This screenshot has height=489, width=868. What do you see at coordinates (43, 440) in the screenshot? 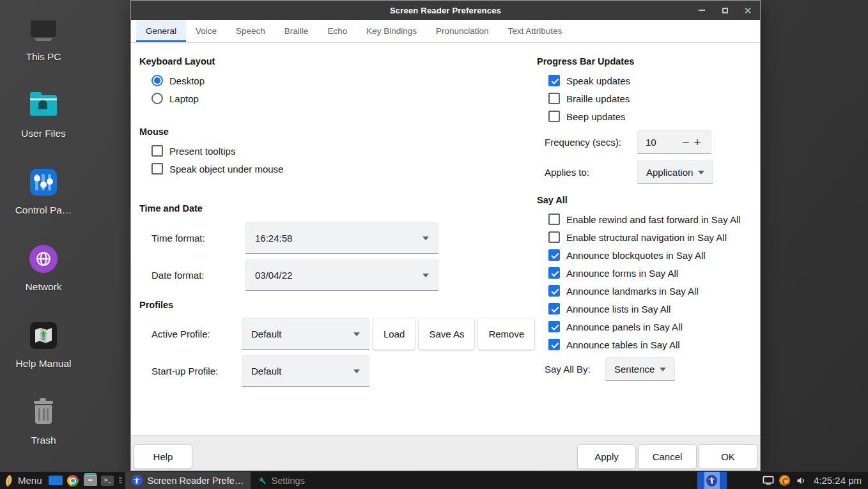
I see `desktop-icon-label: Trash` at bounding box center [43, 440].